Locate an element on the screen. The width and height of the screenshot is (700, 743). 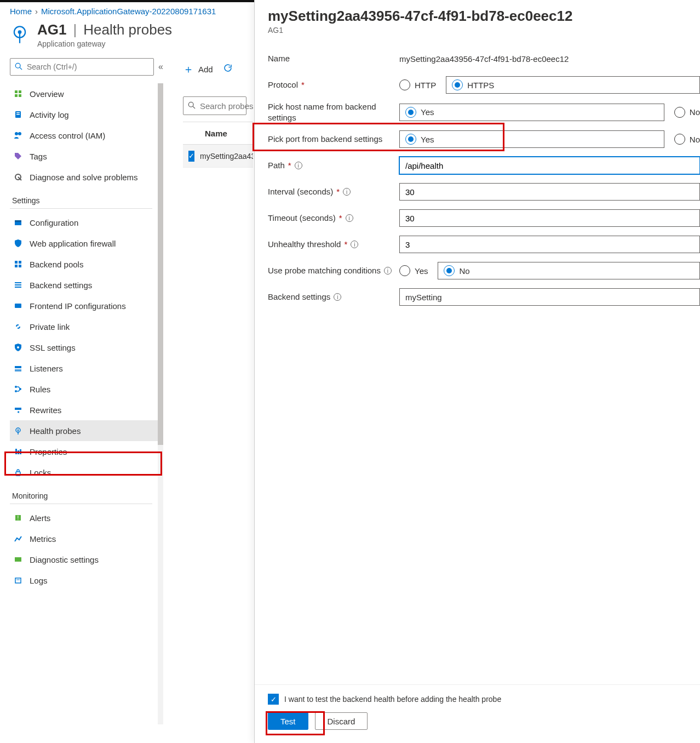
sidebar-item-label: Tags is located at coordinates (38, 157).